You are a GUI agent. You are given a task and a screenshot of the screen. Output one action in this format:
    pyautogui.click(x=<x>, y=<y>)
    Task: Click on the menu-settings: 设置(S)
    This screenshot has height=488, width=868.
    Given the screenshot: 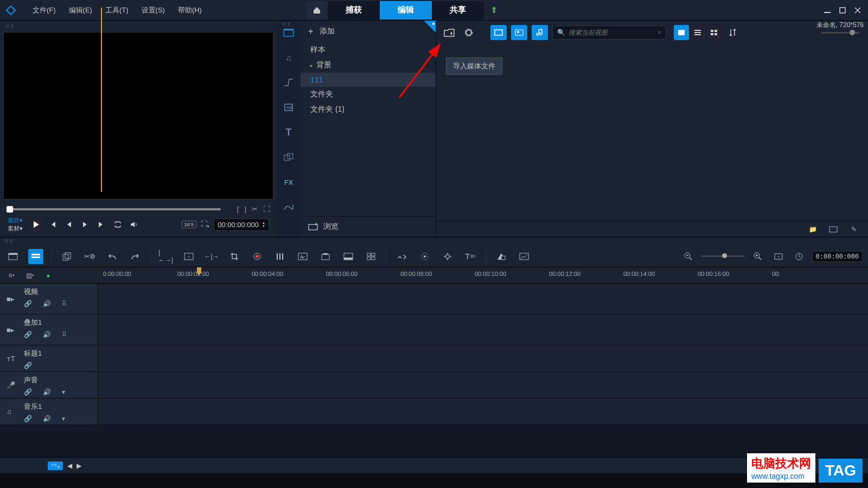 What is the action you would take?
    pyautogui.click(x=153, y=10)
    